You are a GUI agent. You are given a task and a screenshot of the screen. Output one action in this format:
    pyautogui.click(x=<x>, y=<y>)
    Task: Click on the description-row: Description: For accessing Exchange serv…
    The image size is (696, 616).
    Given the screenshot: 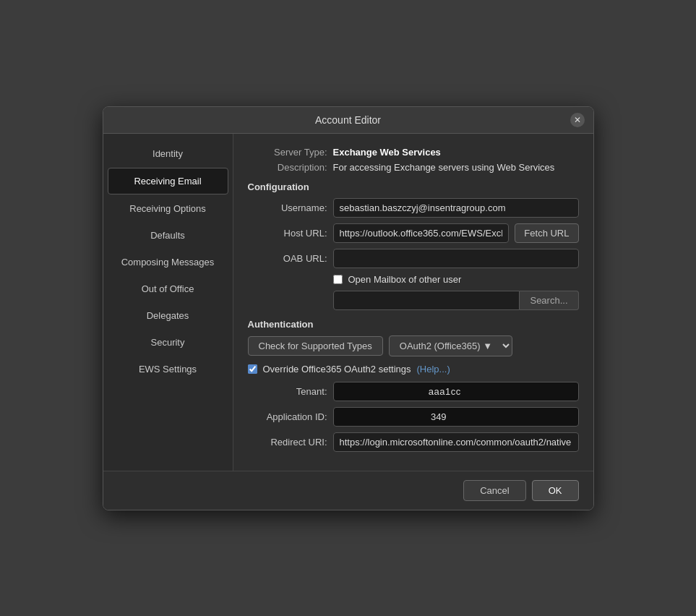 What is the action you would take?
    pyautogui.click(x=413, y=168)
    